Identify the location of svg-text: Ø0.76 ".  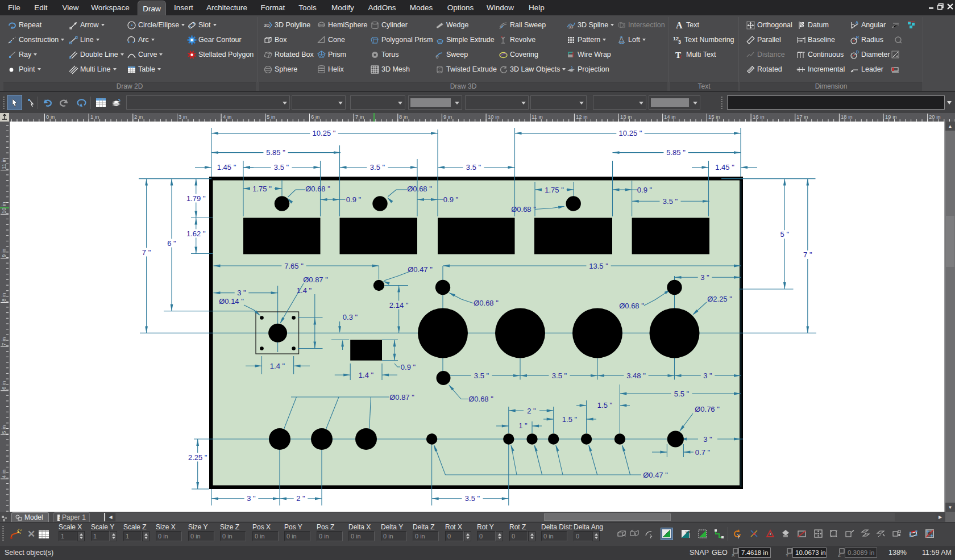
(707, 409).